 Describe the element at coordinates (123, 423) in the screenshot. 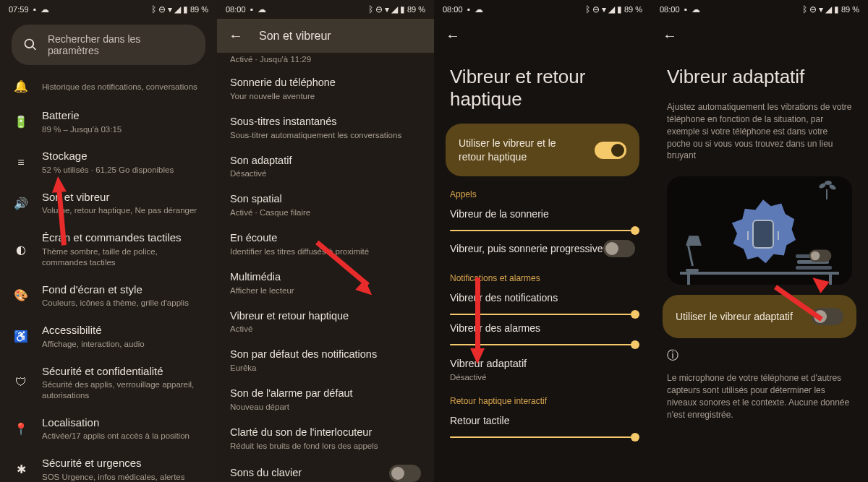

I see `item-title: Localisation` at that location.